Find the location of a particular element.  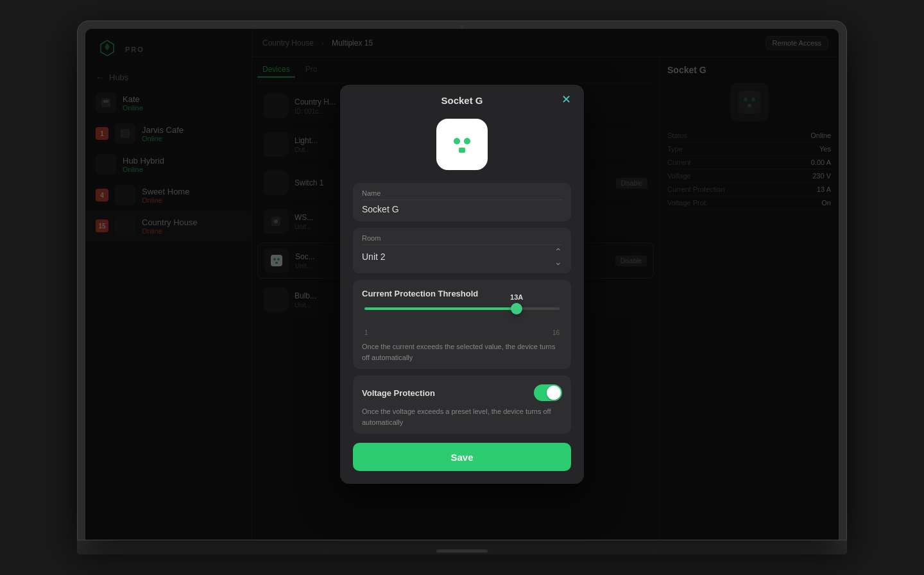

slider-container: 13A 1 16 is located at coordinates (462, 322).